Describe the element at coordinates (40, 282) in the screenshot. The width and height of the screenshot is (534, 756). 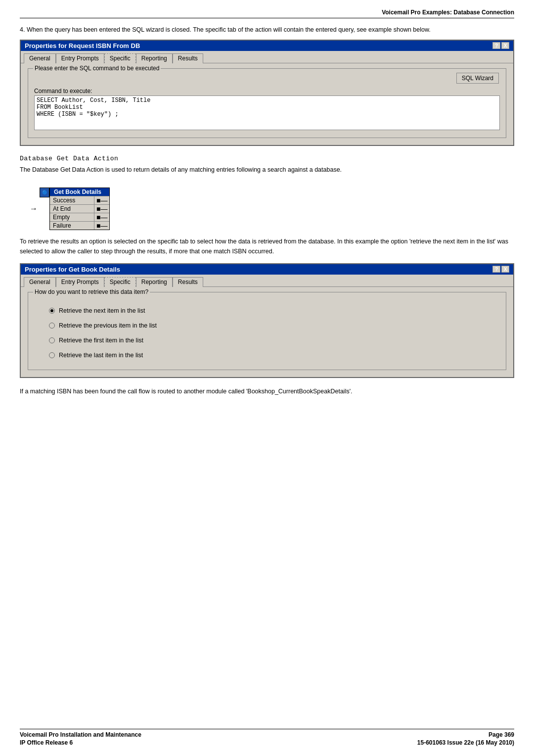
I see `dialog2-tab-general: General` at that location.